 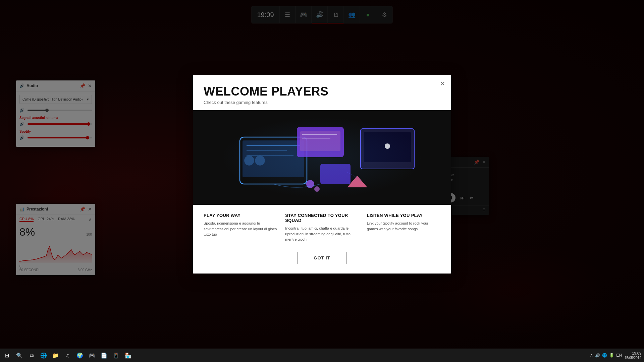 I want to click on systray-sound: 🔊, so click(x=598, y=355).